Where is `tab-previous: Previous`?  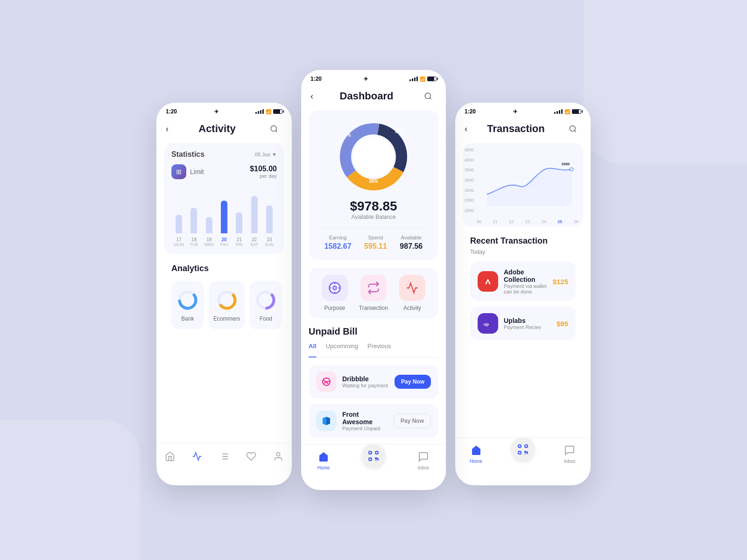
tab-previous: Previous is located at coordinates (379, 348).